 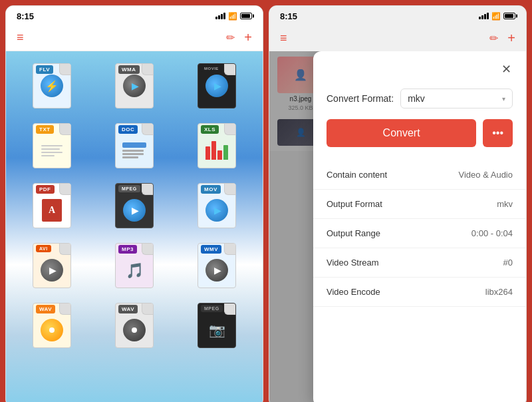 What do you see at coordinates (511, 39) in the screenshot?
I see `right-plus-icon: +` at bounding box center [511, 39].